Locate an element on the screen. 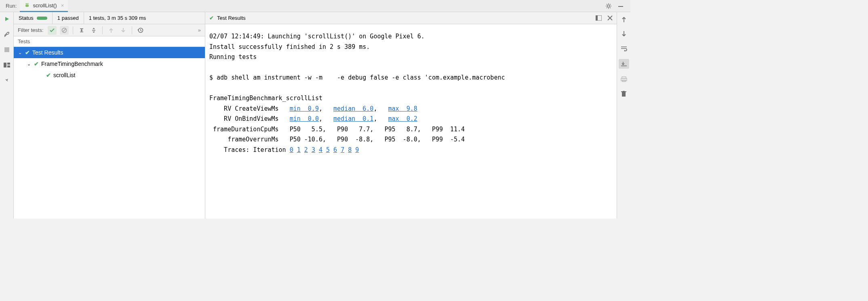 This screenshot has height=301, width=868. trash-icon is located at coordinates (624, 94).